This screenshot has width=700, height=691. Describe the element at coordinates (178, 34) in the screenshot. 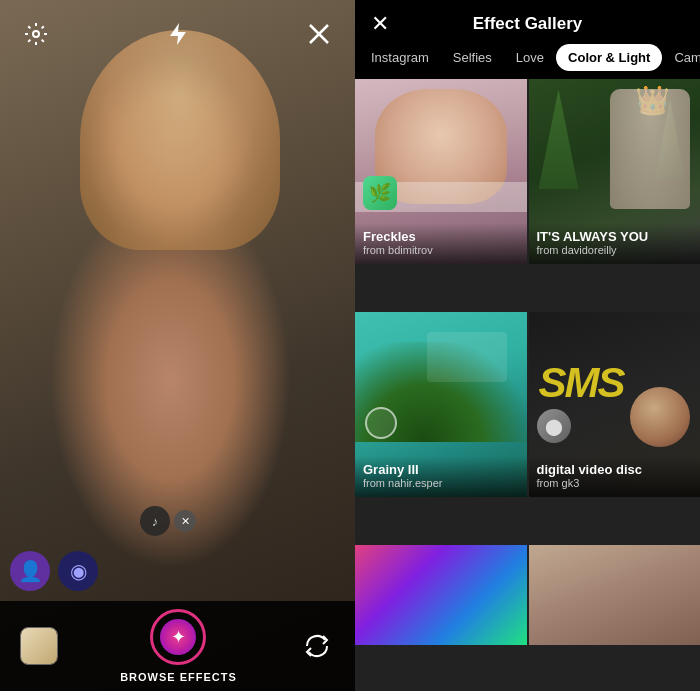

I see `camera-top-controls` at that location.